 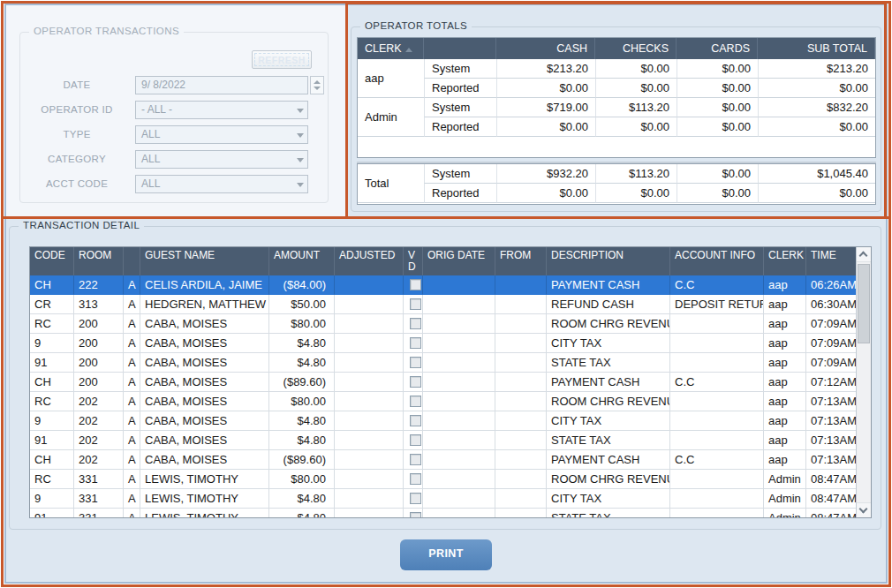 What do you see at coordinates (864, 509) in the screenshot?
I see `chevron-down-icon` at bounding box center [864, 509].